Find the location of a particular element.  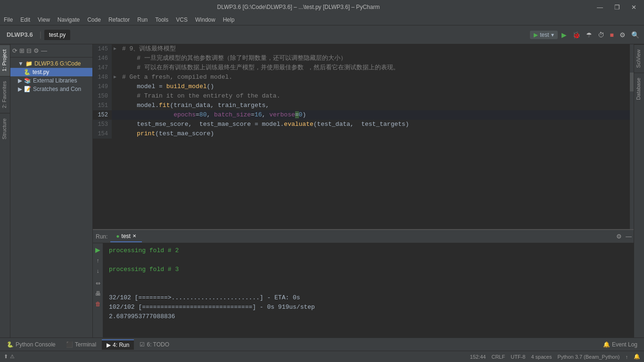

coverage-icon: ☂ is located at coordinates (589, 35).